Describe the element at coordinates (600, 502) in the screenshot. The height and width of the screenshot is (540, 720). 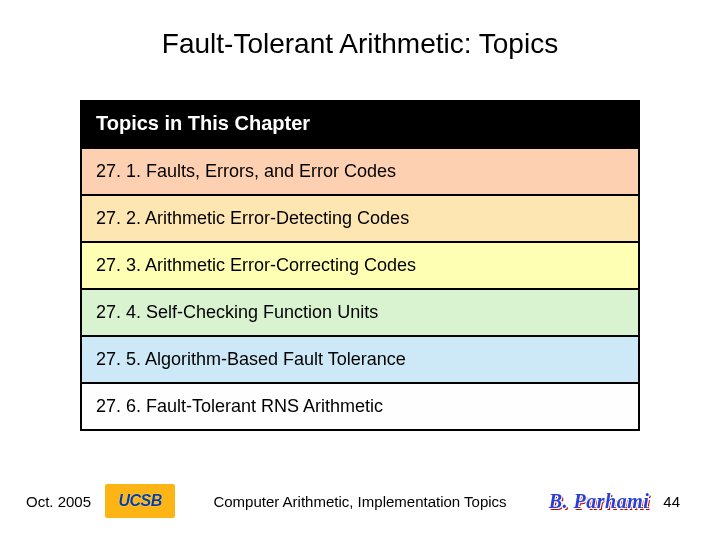
I see `author-name: B. Parhami` at that location.